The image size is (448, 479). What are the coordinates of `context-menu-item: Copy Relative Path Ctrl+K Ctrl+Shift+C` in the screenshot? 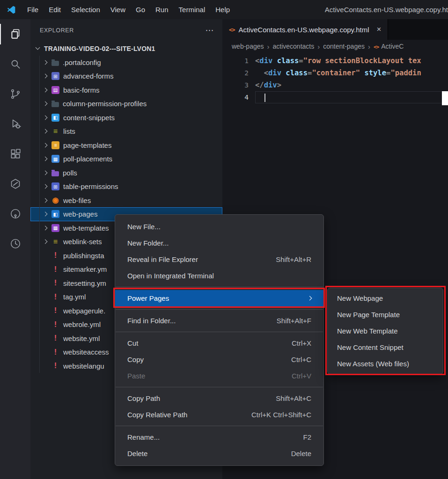 It's located at (219, 414).